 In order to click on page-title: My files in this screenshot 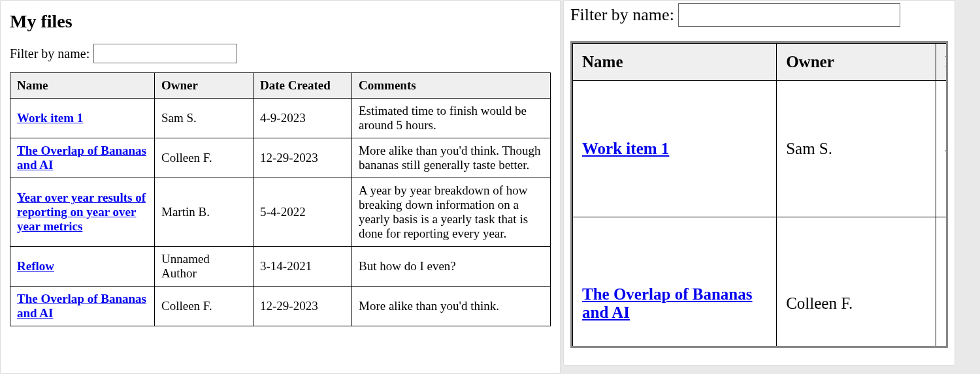, I will do `click(280, 22)`.